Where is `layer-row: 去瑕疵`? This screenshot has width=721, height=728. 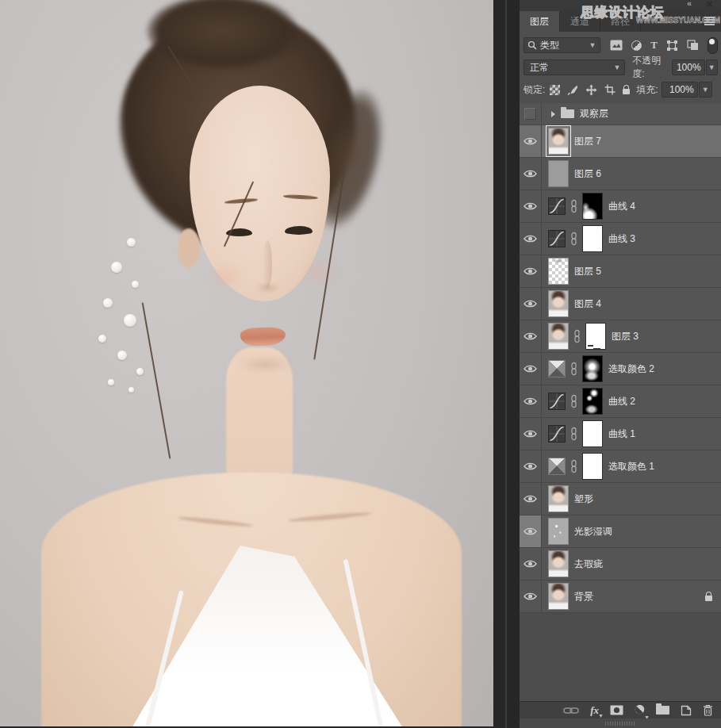 layer-row: 去瑕疵 is located at coordinates (620, 565).